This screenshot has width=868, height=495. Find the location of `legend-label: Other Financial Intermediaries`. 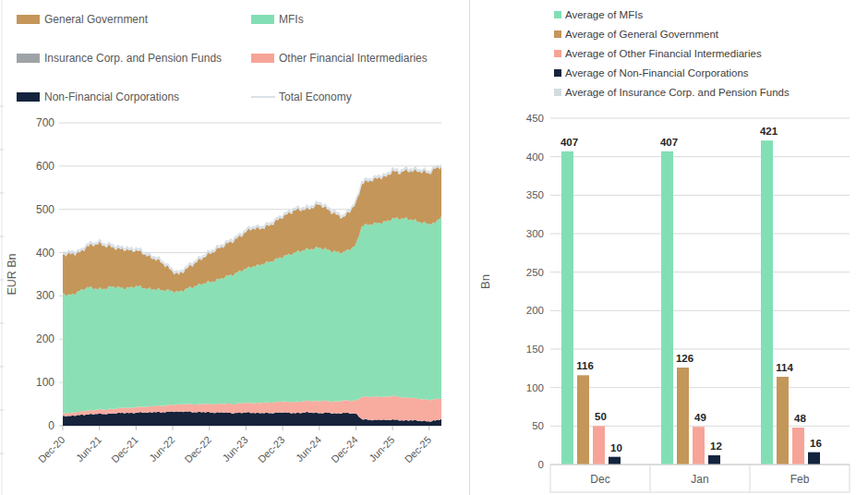

legend-label: Other Financial Intermediaries is located at coordinates (353, 58).